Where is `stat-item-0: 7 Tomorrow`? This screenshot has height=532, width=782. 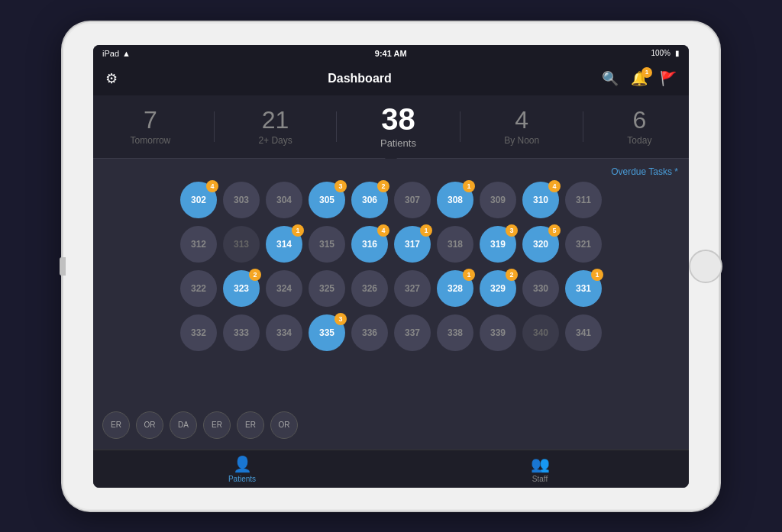
stat-item-0: 7 Tomorrow is located at coordinates (151, 127).